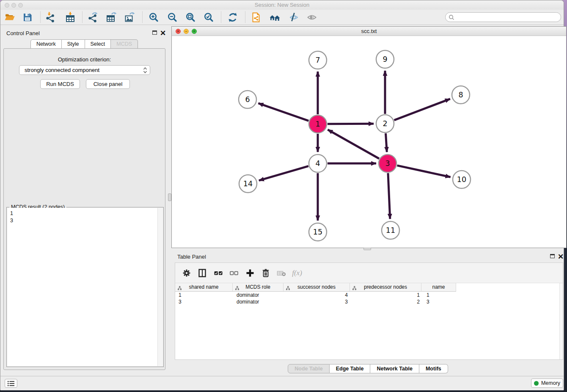 This screenshot has width=567, height=392. Describe the element at coordinates (218, 273) in the screenshot. I see `select-all-columns-button` at that location.